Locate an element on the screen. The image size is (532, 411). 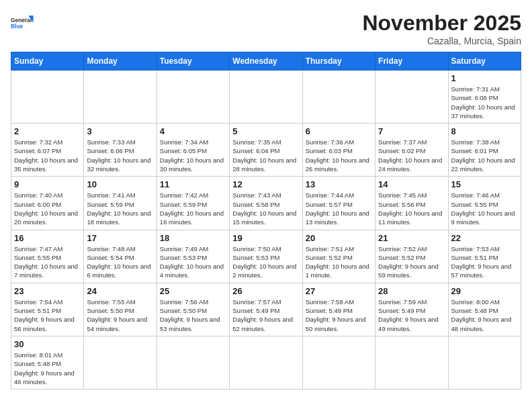
day-14: 14 Sunrise: 7:45 AMSunset: 5:56 PMDaylig… is located at coordinates (412, 203).